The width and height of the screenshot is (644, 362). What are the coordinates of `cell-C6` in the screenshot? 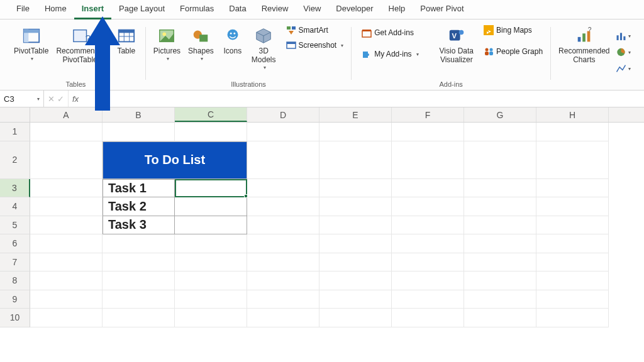 It's located at (211, 244).